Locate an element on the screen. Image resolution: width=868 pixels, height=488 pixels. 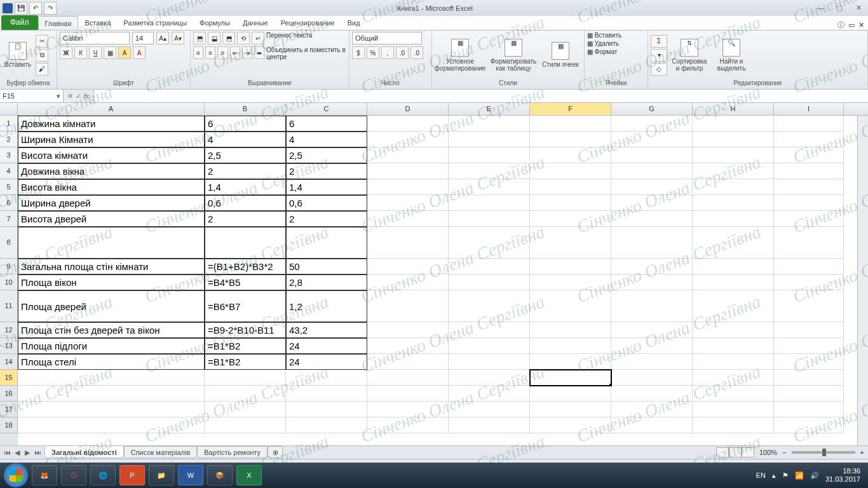
cell: Висота кімнати is located at coordinates (111, 155).